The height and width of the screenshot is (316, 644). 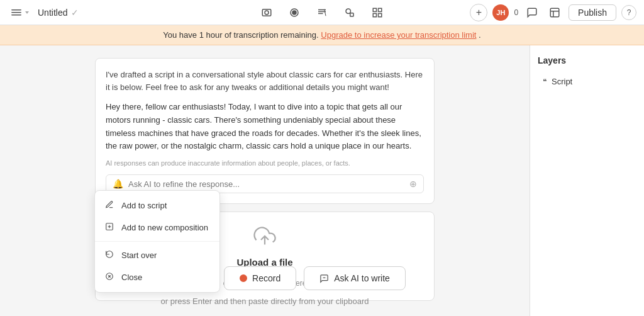 I want to click on script-layer-label: Script, so click(x=562, y=82).